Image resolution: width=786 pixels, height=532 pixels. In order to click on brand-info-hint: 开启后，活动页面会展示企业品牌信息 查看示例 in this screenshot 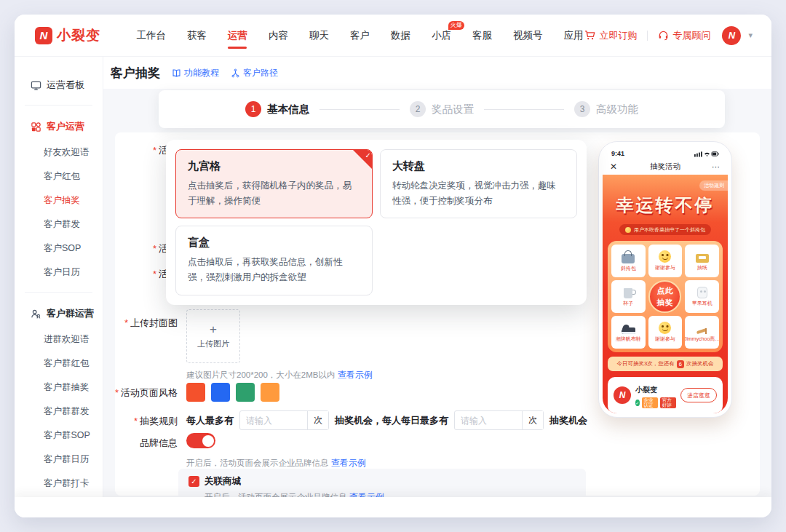, I will do `click(277, 463)`.